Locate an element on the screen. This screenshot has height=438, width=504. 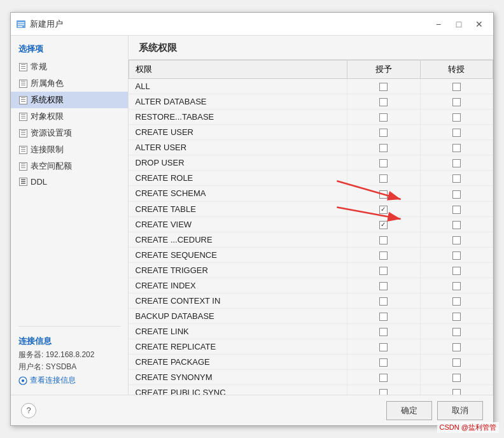
table-row: CREATE LINK is located at coordinates (311, 332).